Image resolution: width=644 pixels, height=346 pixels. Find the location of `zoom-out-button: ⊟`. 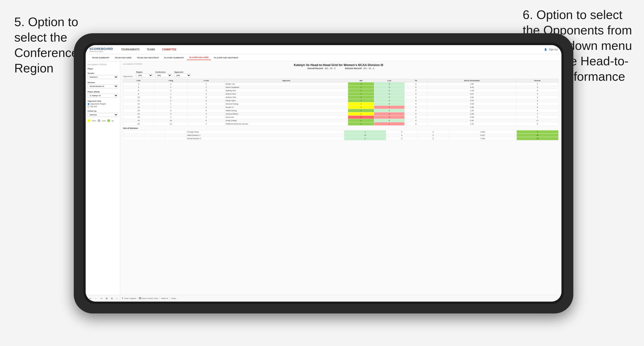

zoom-out-button: ⊟ is located at coordinates (112, 298).